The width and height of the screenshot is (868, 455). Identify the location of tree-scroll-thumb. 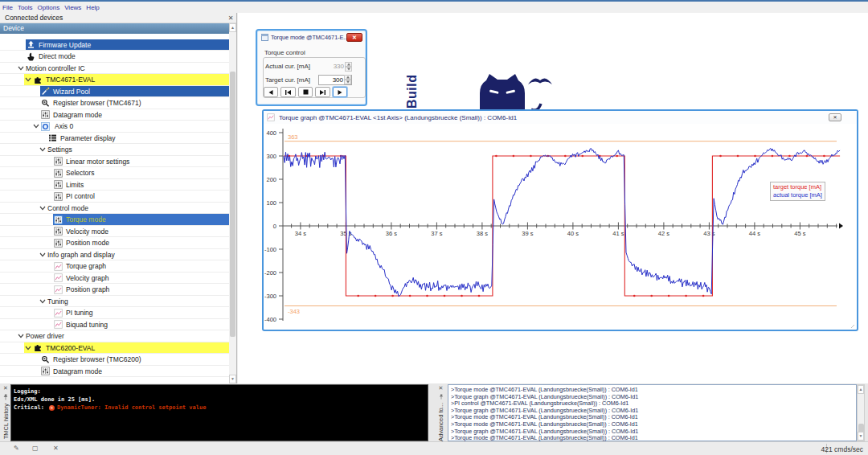
(233, 204).